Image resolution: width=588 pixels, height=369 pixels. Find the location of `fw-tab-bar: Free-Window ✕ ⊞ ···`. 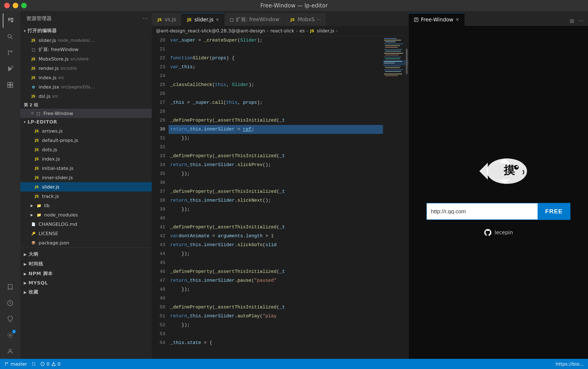

fw-tab-bar: Free-Window ✕ ⊞ ··· is located at coordinates (498, 19).